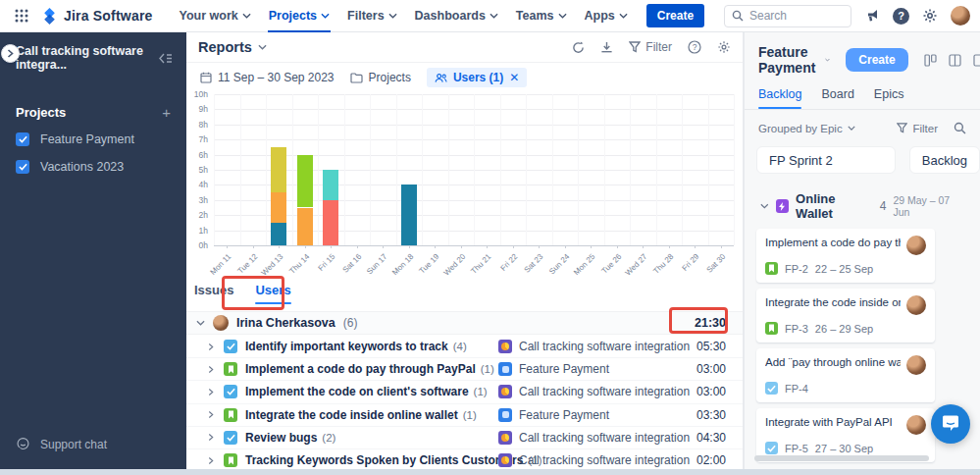 The image size is (980, 475). What do you see at coordinates (945, 160) in the screenshot?
I see `backlog-column-backlog: Backlog` at bounding box center [945, 160].